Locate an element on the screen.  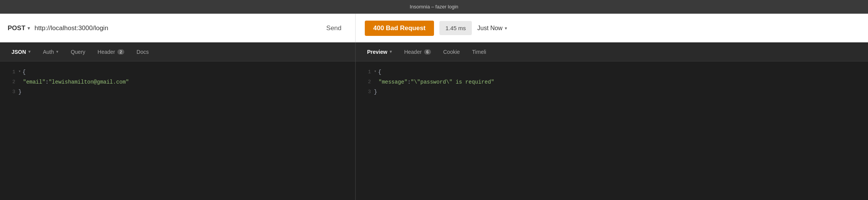
url-bar-container: POST ▾ Send 400 Bad Request 1.45 ms Just… is located at coordinates (434, 28).